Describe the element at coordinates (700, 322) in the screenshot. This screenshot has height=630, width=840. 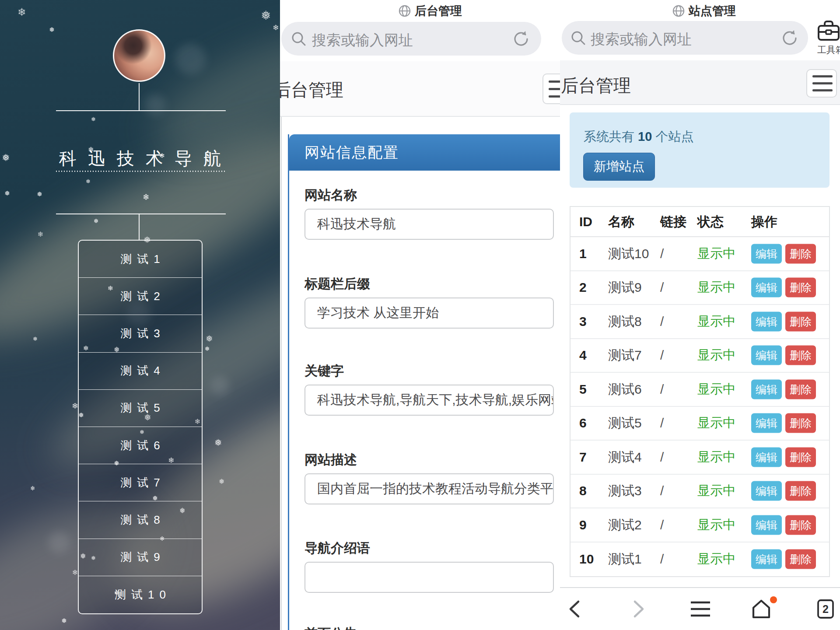
I see `table-row: 3测试8/显示中编辑删除` at that location.